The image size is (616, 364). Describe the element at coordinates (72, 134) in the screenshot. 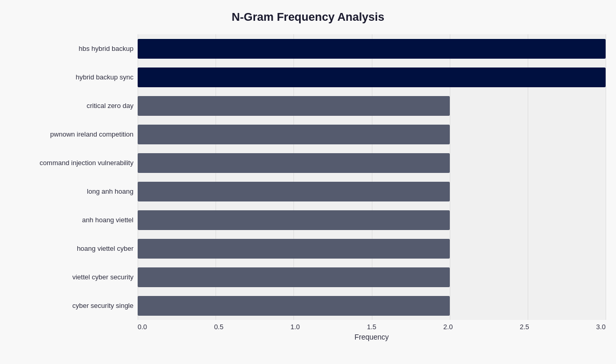

I see `y-label: pwnown ireland competition` at that location.